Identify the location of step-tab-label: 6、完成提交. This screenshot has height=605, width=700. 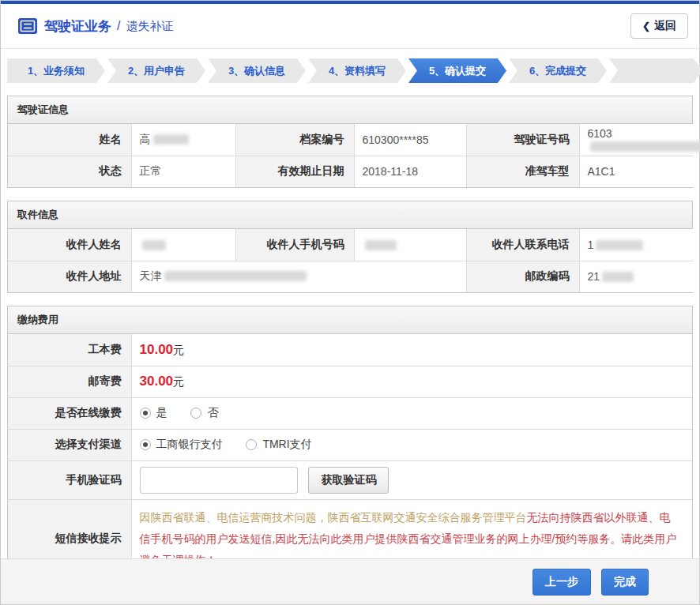
(558, 71).